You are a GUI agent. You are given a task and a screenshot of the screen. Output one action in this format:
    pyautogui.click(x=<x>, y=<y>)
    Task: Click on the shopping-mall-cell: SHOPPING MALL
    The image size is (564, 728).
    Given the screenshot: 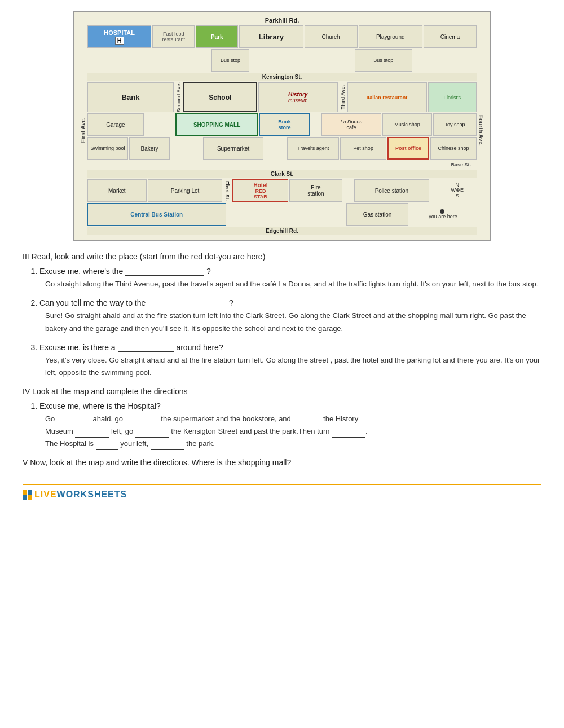 What is the action you would take?
    pyautogui.click(x=217, y=125)
    